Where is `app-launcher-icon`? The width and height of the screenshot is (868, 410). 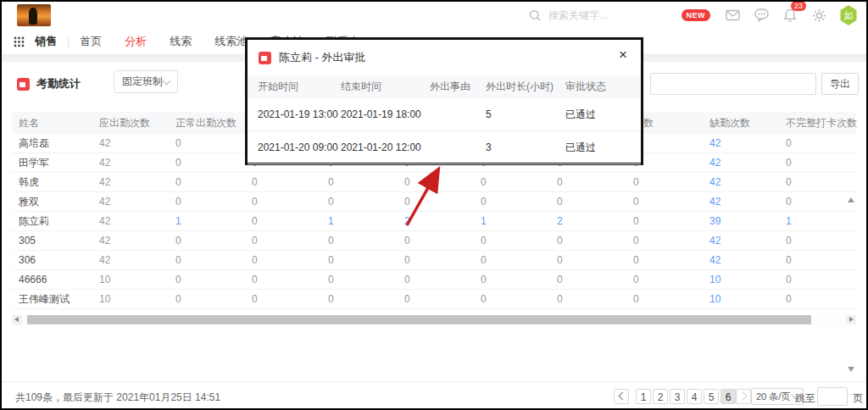 app-launcher-icon is located at coordinates (19, 42).